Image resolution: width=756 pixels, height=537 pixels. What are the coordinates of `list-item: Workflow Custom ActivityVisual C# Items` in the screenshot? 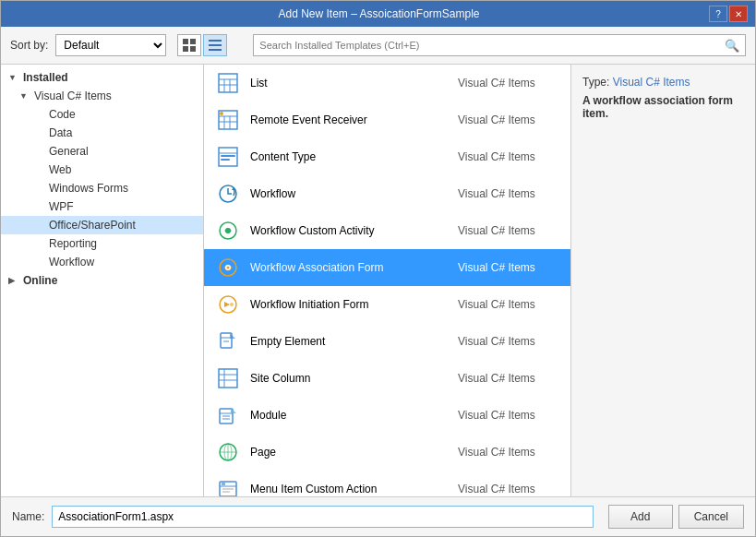 It's located at (388, 231).